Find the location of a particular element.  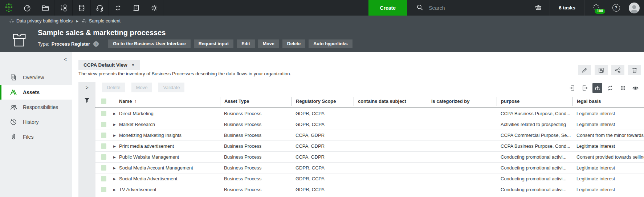

header-action-button: Request input is located at coordinates (213, 44).